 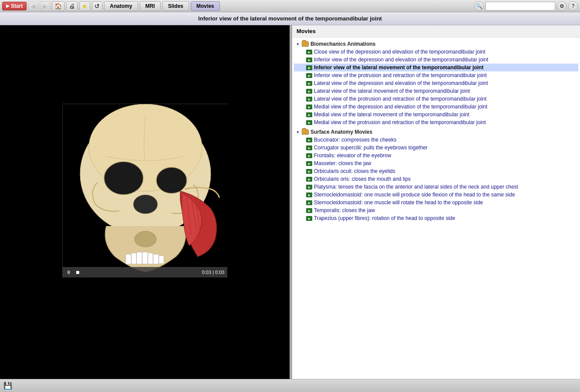 I want to click on list-item-active: Inferior view of the lateral movement of…, so click(x=436, y=68).